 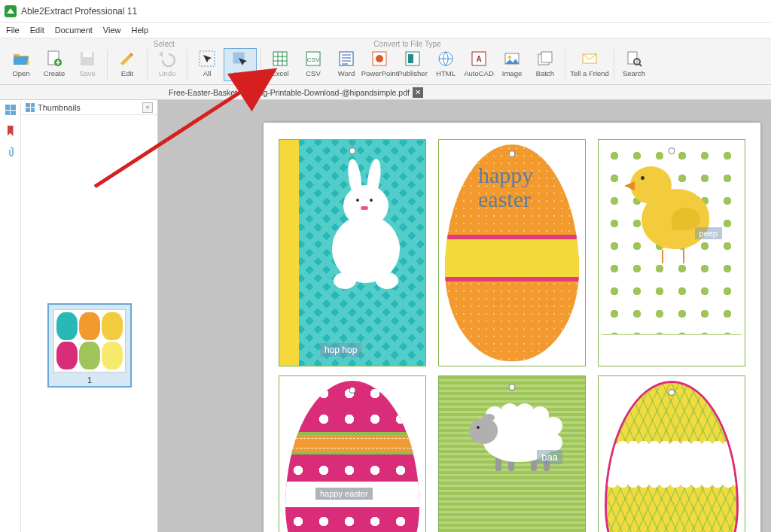 I want to click on powerpoint-icon, so click(x=379, y=59).